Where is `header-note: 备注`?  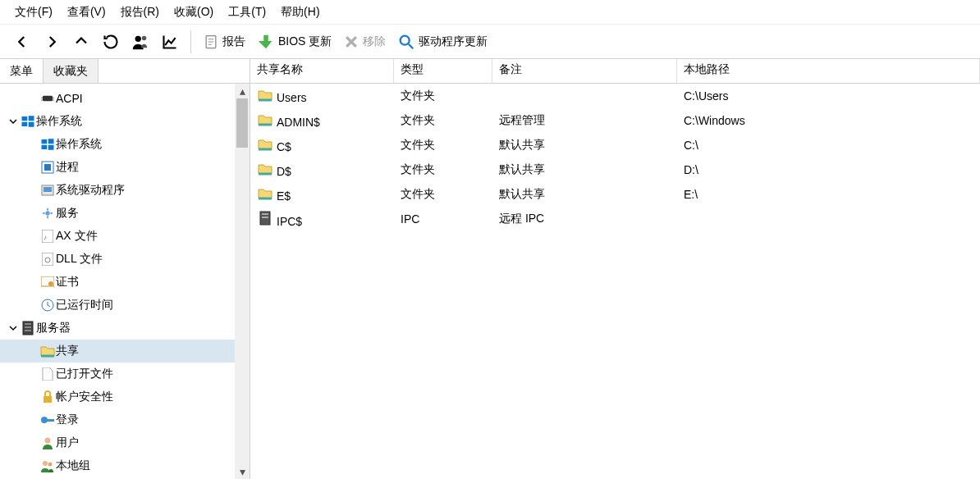 header-note: 备注 is located at coordinates (584, 71).